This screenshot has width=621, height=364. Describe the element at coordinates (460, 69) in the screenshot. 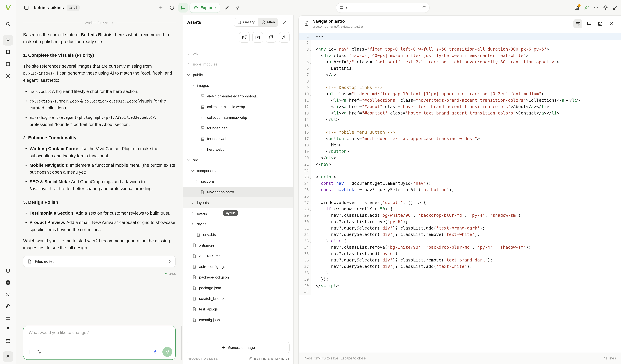

I see `code-line-6: 6 Bettinis.` at that location.